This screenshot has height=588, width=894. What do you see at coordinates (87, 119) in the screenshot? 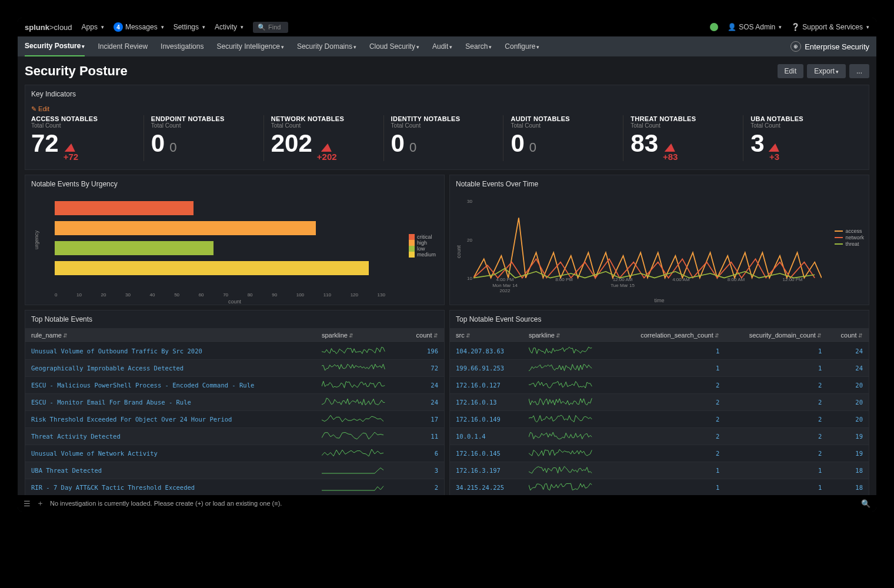
I see `indicator-title: ACCESS NOTABLES` at bounding box center [87, 119].